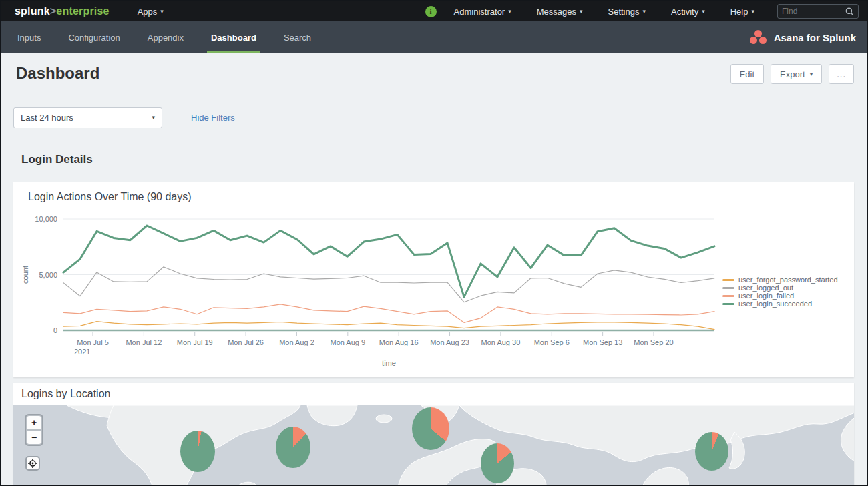  Describe the element at coordinates (780, 280) in the screenshot. I see `legend-item-user_forgot_password_started: user_forgot_password_started` at that location.